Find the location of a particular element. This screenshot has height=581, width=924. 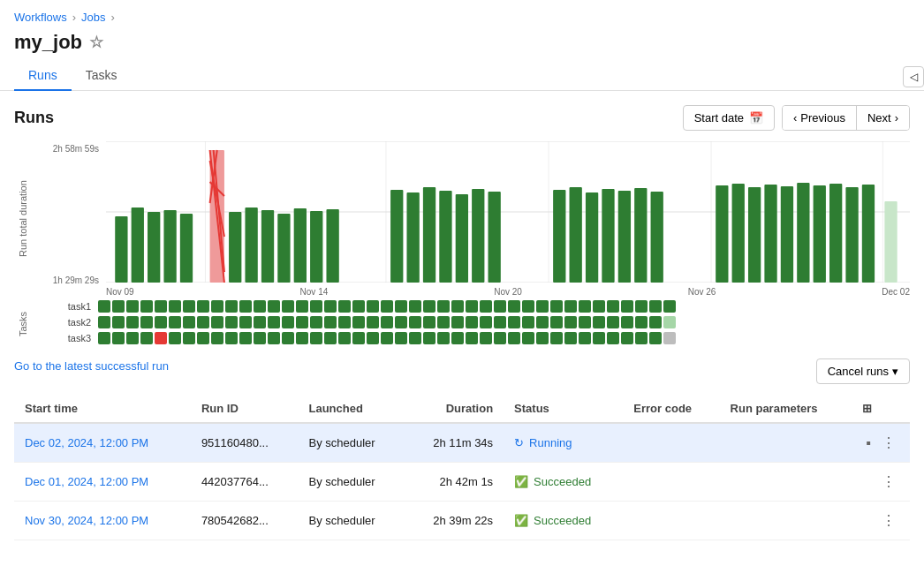

row3-error-code is located at coordinates (671, 521).